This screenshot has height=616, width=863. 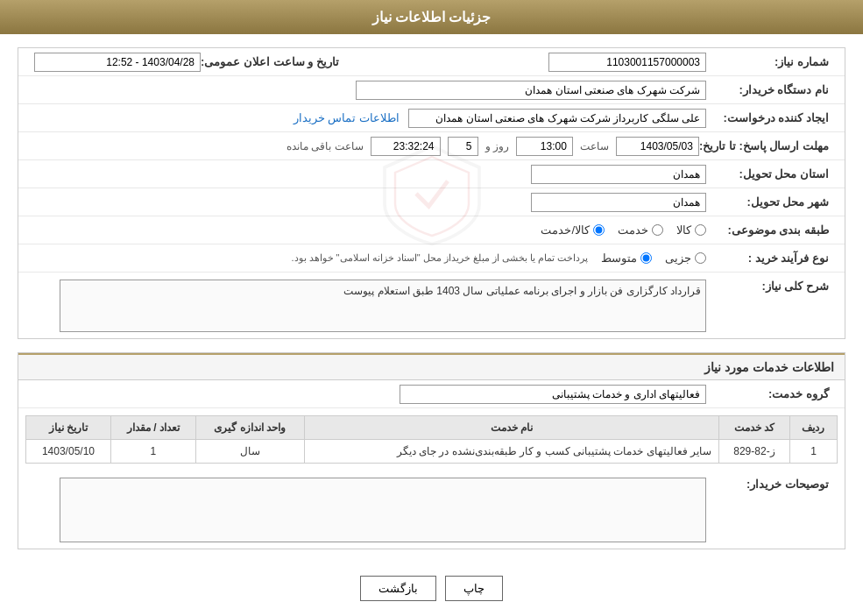 What do you see at coordinates (619, 202) in the screenshot?
I see `shahr-input` at bounding box center [619, 202].